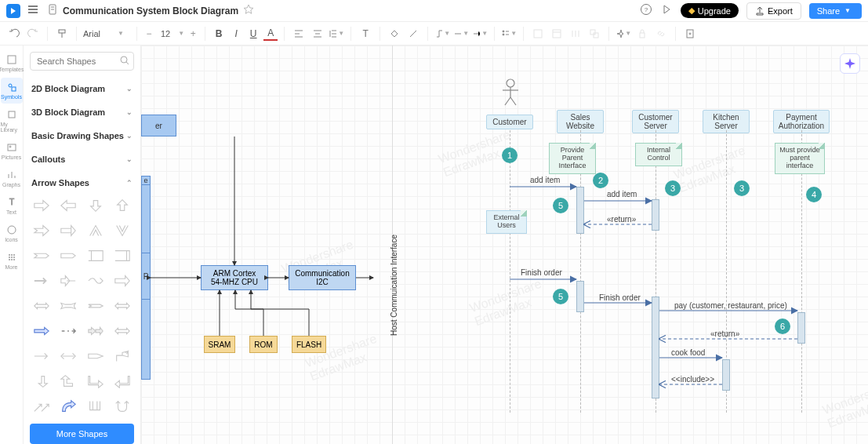 This screenshot has height=444, width=868. Describe the element at coordinates (774, 11) in the screenshot. I see `export-button: Export` at that location.